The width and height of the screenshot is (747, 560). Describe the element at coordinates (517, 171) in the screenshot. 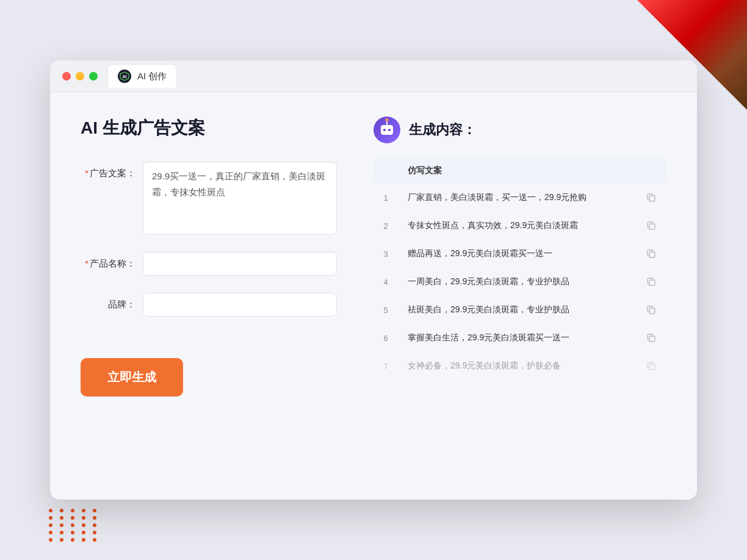

I see `table-header-copy: 仿写文案` at that location.